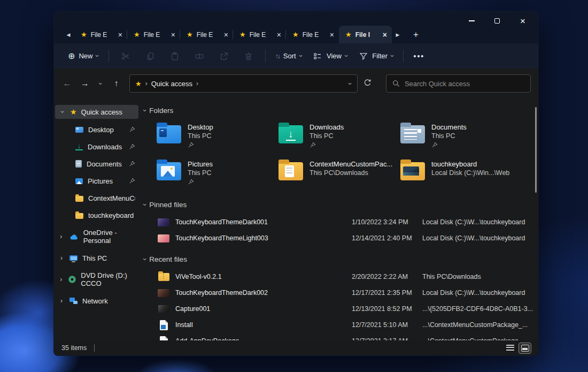 Image resolution: width=588 pixels, height=372 pixels. I want to click on section-header-recent-files: › Recent files, so click(341, 259).